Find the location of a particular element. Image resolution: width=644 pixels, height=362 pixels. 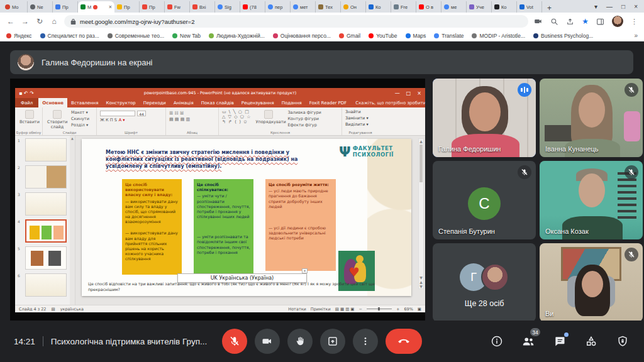

minimize-button: — is located at coordinates (609, 6).